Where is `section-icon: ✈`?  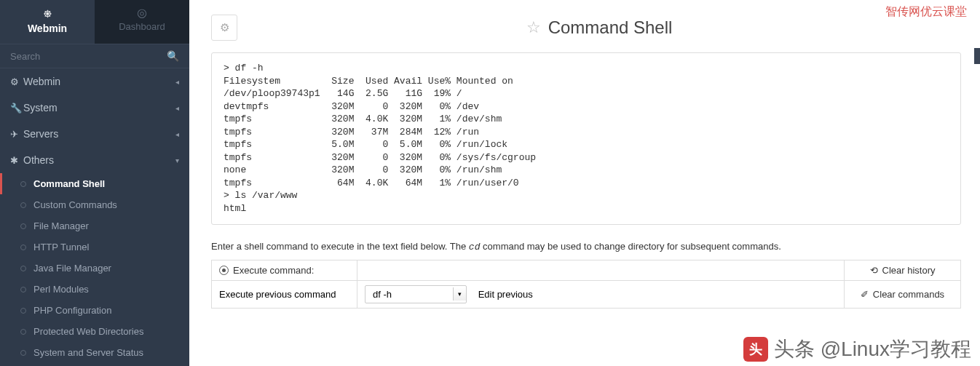 section-icon: ✈ is located at coordinates (17, 134).